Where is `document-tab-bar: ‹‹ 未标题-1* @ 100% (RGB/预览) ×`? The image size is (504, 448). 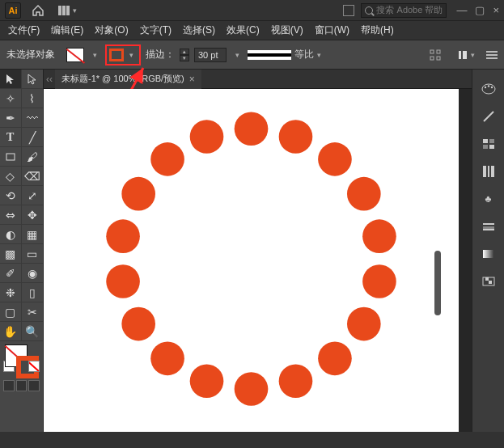 document-tab-bar: ‹‹ 未标题-1* @ 100% (RGB/预览) × is located at coordinates (257, 79).